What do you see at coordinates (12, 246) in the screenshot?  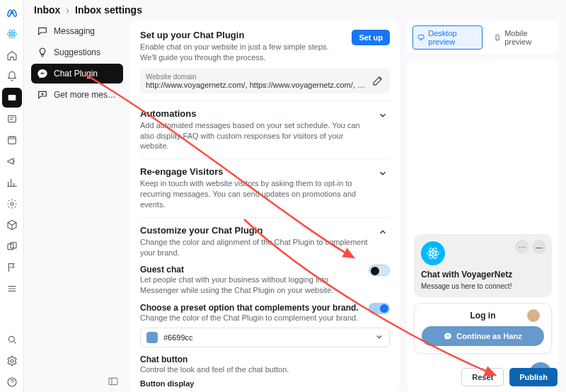 I see `cards-icon` at bounding box center [12, 246].